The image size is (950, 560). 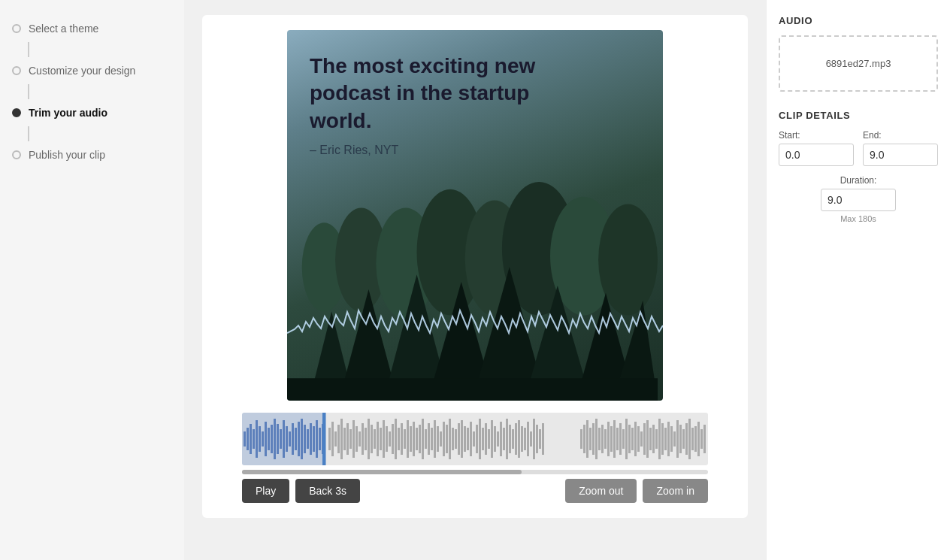 I want to click on waveform-scrollbar, so click(x=475, y=472).